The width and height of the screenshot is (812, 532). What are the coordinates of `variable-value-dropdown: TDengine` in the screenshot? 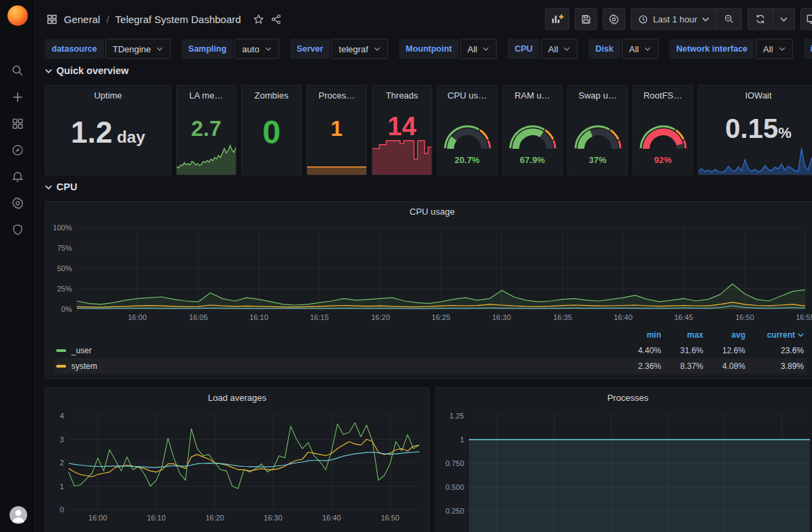 It's located at (138, 49).